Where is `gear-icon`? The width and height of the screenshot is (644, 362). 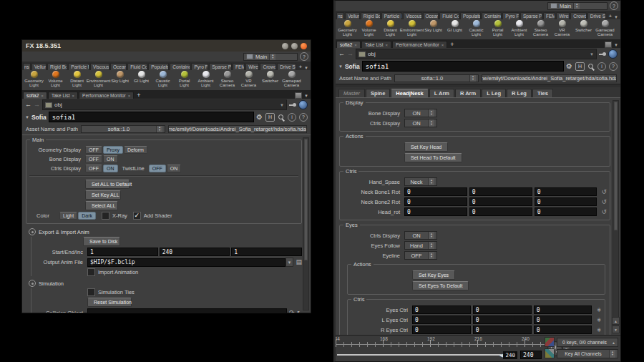
gear-icon is located at coordinates (570, 67).